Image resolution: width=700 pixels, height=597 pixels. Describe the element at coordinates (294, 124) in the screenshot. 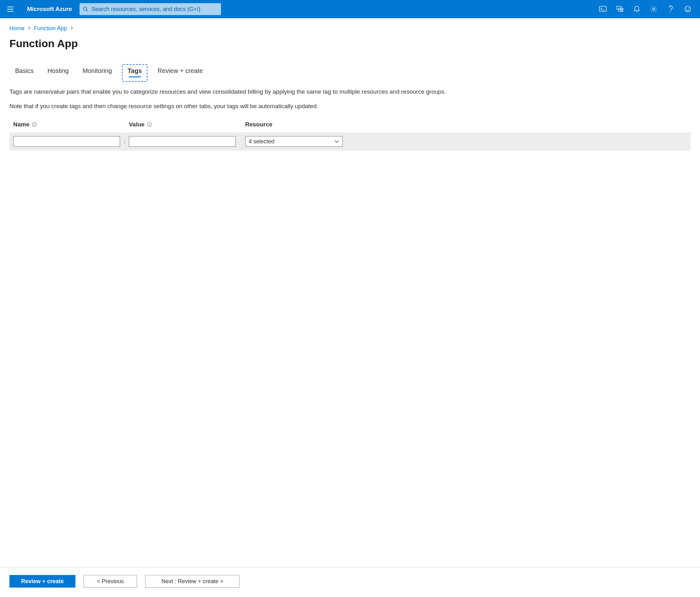

I see `col-resource-header: Resource` at that location.